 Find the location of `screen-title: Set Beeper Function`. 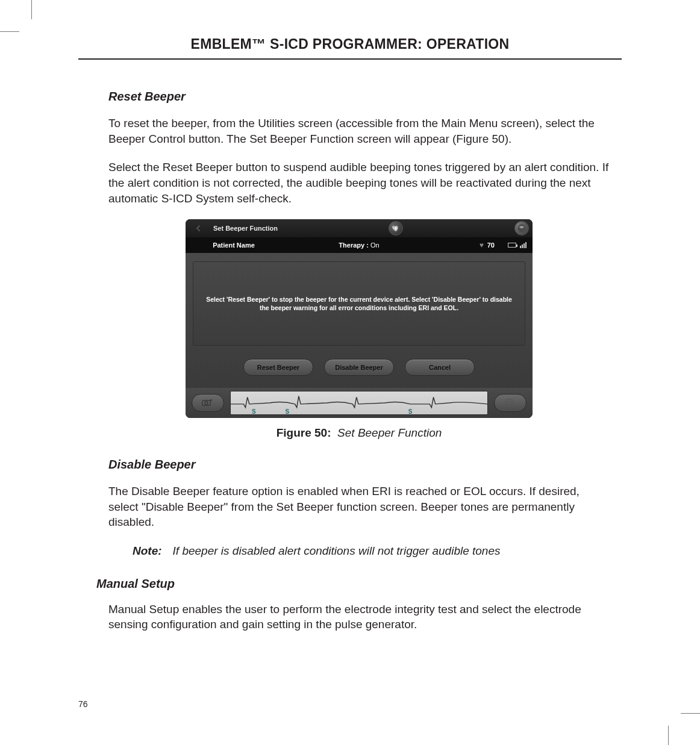

screen-title: Set Beeper Function is located at coordinates (246, 228).